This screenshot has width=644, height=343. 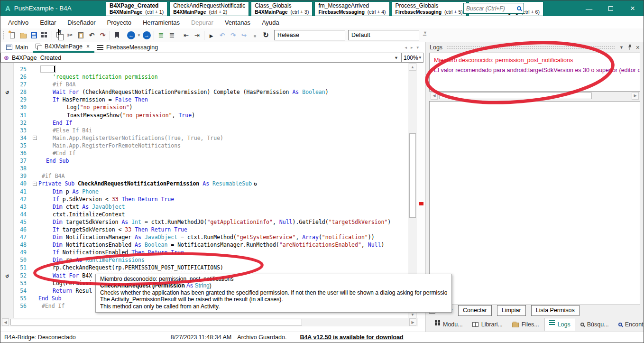 What do you see at coordinates (417, 47) in the screenshot?
I see `tab-list-icon: ▾` at bounding box center [417, 47].